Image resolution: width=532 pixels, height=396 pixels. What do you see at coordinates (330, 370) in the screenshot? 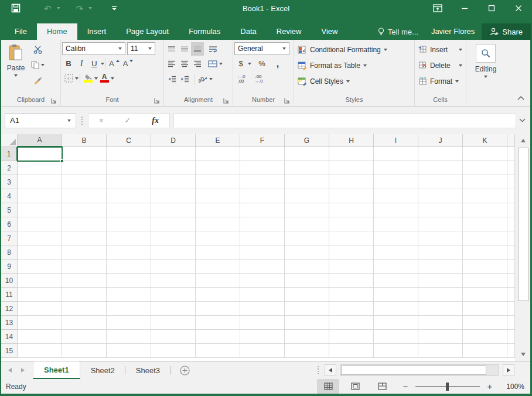
I see `scroll-left-button` at bounding box center [330, 370].